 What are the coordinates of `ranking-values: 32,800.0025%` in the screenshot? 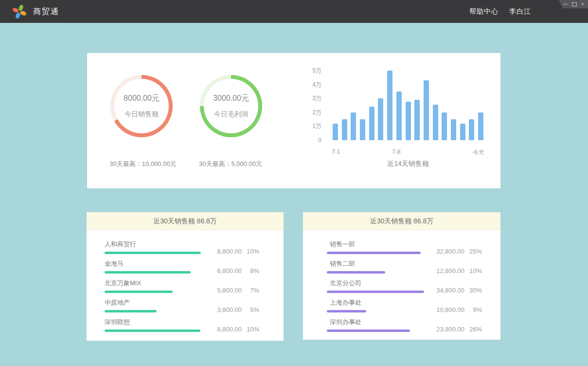 It's located at (451, 251).